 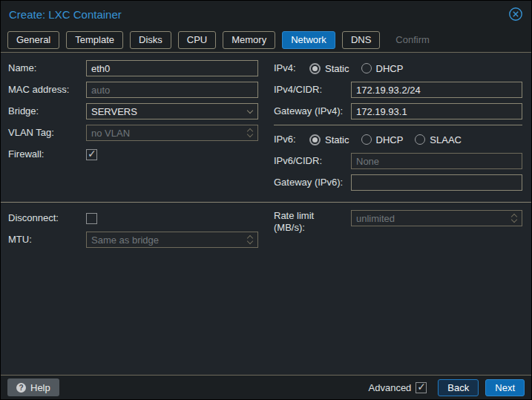 I want to click on firewall-label: Firewall:, so click(x=47, y=154).